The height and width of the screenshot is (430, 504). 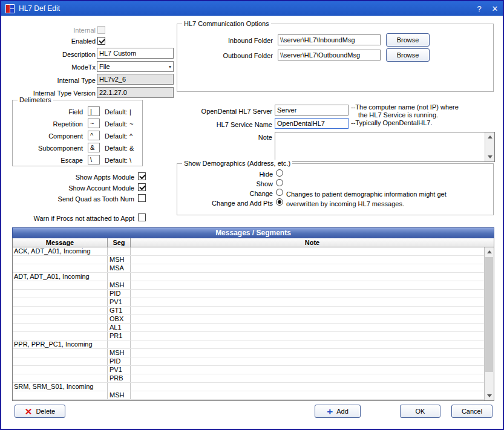 What do you see at coordinates (248, 379) in the screenshot?
I see `table-row: PRB` at bounding box center [248, 379].